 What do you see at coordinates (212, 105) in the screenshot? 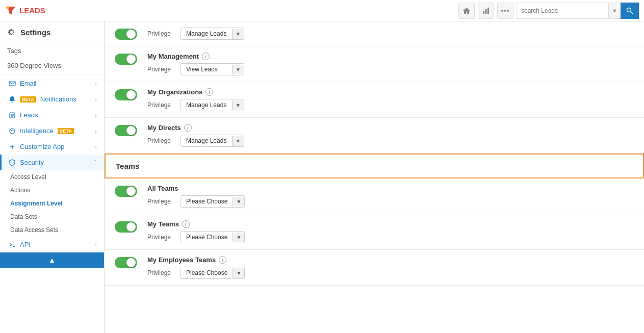
I see `privilege-select-my-organizations: Manage Leads ▼` at bounding box center [212, 105].